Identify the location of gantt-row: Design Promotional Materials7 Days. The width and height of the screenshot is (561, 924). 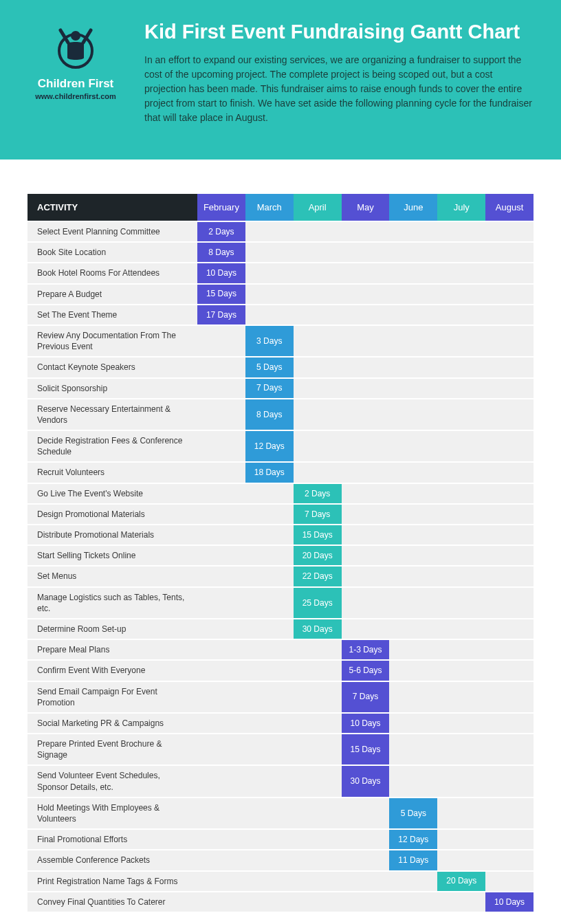
(280, 514).